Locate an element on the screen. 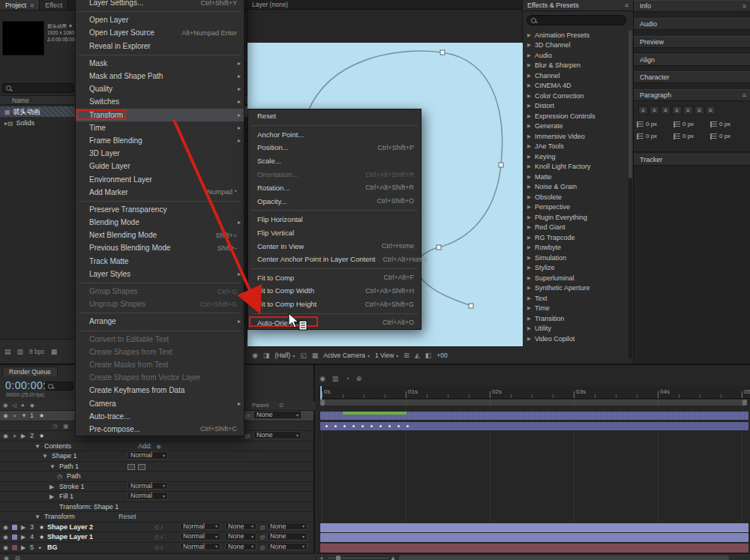  effects-category-jae-tools: ▶JAe Tools is located at coordinates (576, 147).